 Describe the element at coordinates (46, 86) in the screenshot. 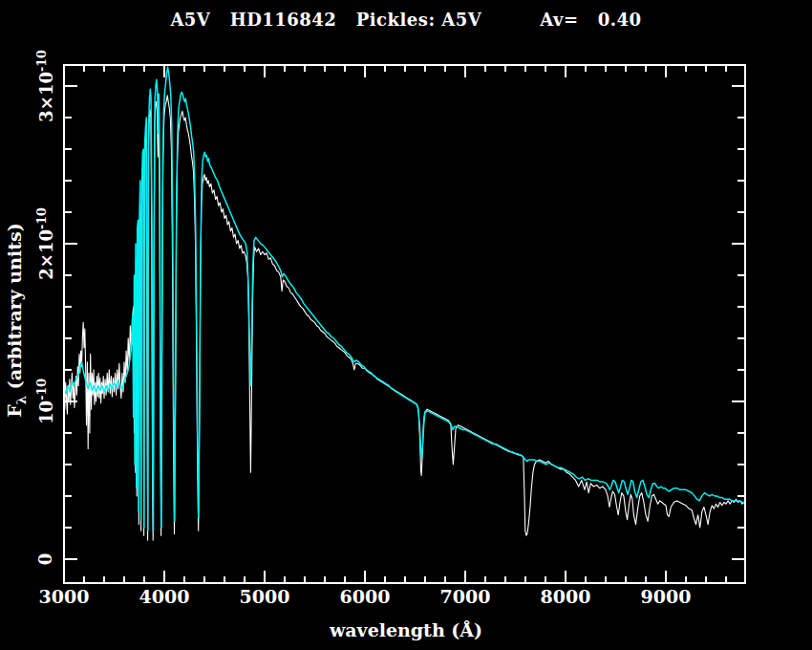

I see `y-tick-label: 3×10-10` at that location.